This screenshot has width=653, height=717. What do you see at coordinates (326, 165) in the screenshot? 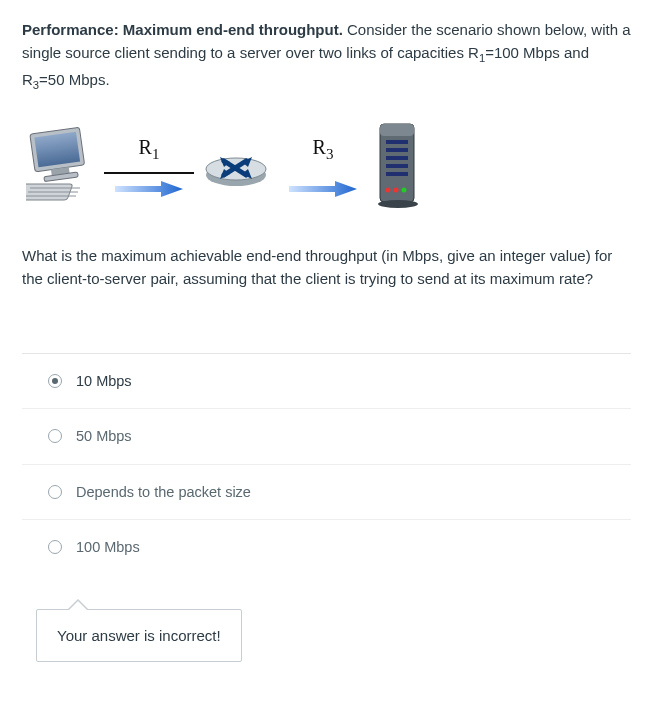
I see `network-diagram: R1 R3` at bounding box center [326, 165].